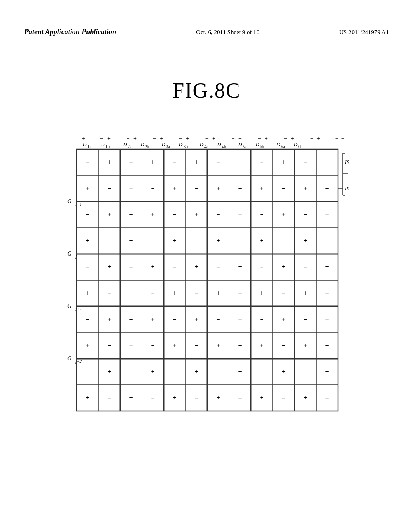 This screenshot has width=413, height=532. What do you see at coordinates (347, 189) in the screenshot?
I see `svg-text: PXb` at bounding box center [347, 189].